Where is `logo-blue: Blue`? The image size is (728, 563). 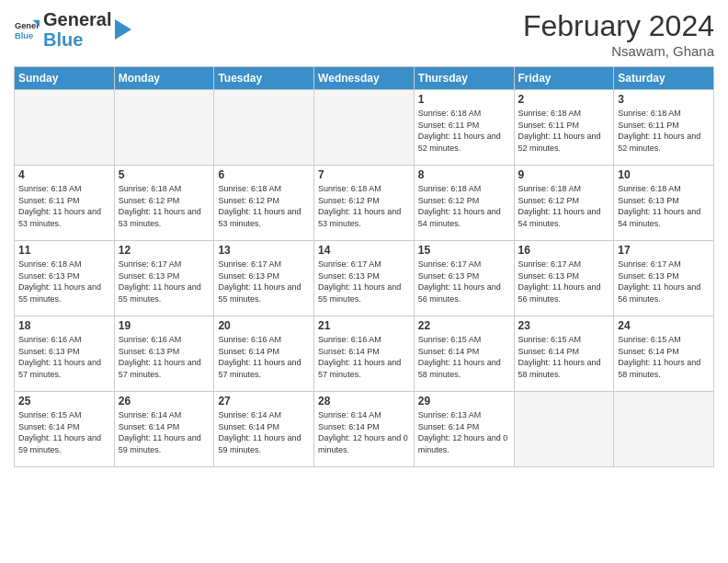
logo-blue: Blue is located at coordinates (77, 40).